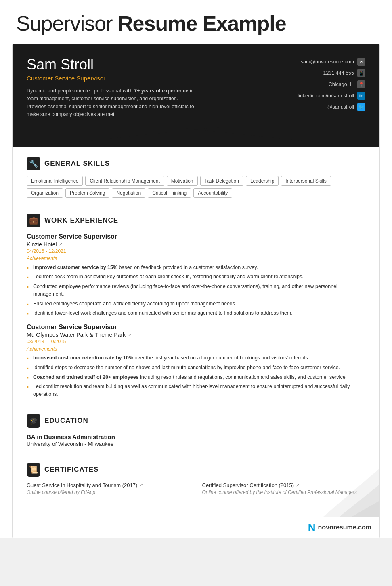  Describe the element at coordinates (196, 313) in the screenshot. I see `bullet-item: Identified lower-level work challenges a…` at that location.